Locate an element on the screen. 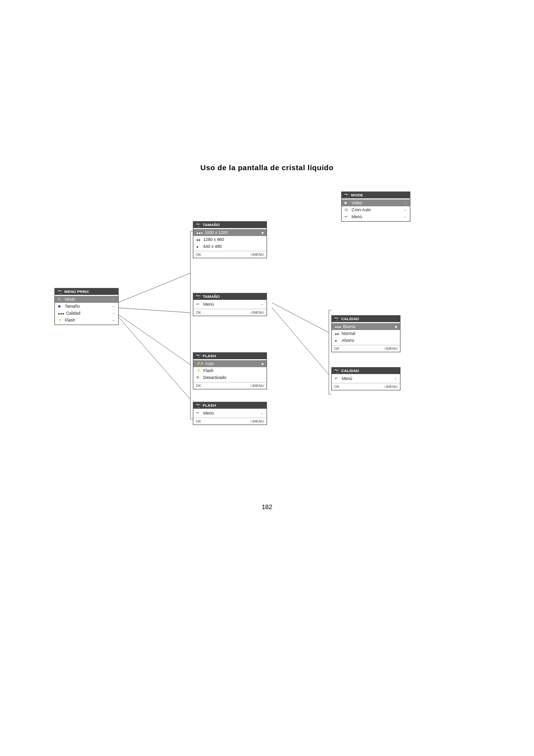  size-1280-icon: ●● is located at coordinates (199, 239).